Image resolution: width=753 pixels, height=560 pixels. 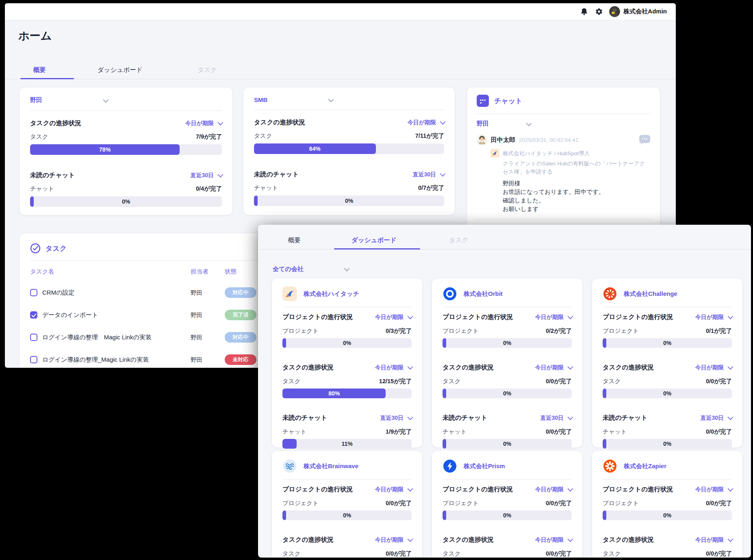 I want to click on metric-section: タスクの進捗状況今日が期限タスク0/0が完了0%, so click(x=507, y=547).